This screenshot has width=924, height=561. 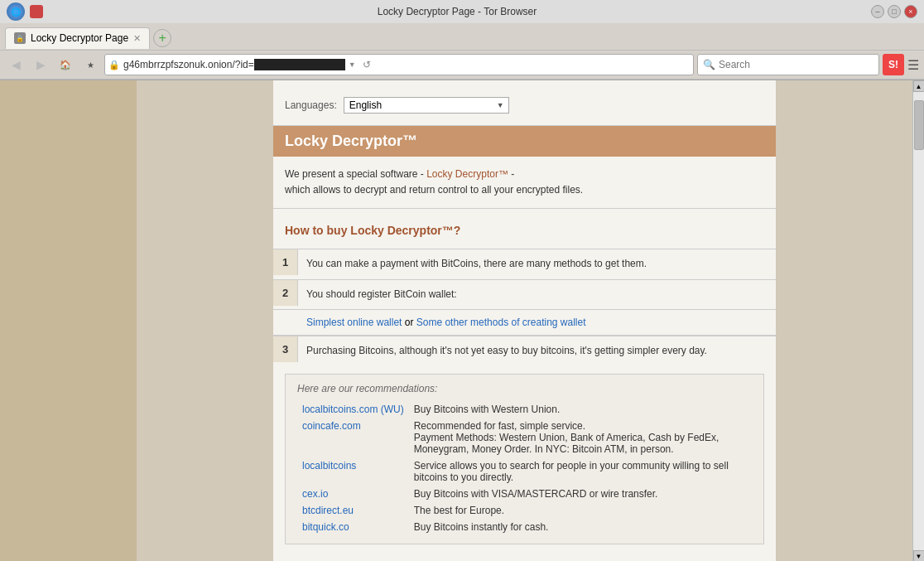 I want to click on scroll-thumb, so click(x=919, y=125).